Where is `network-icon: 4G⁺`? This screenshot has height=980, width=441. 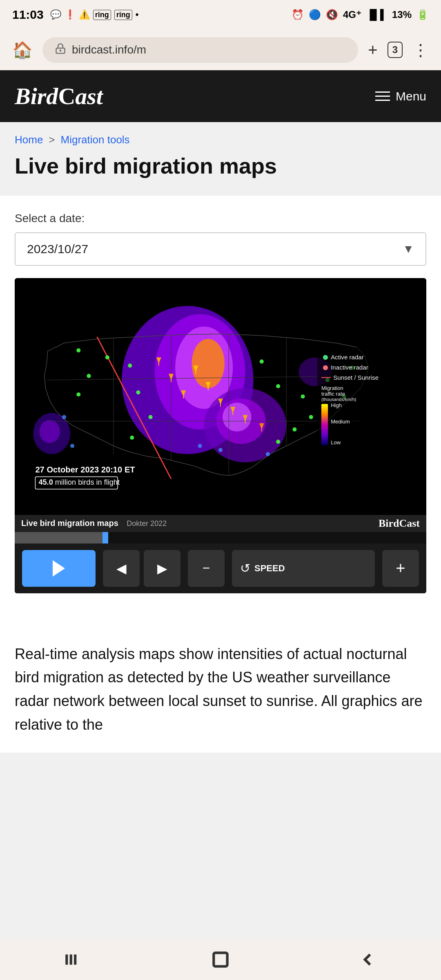
network-icon: 4G⁺ is located at coordinates (352, 15).